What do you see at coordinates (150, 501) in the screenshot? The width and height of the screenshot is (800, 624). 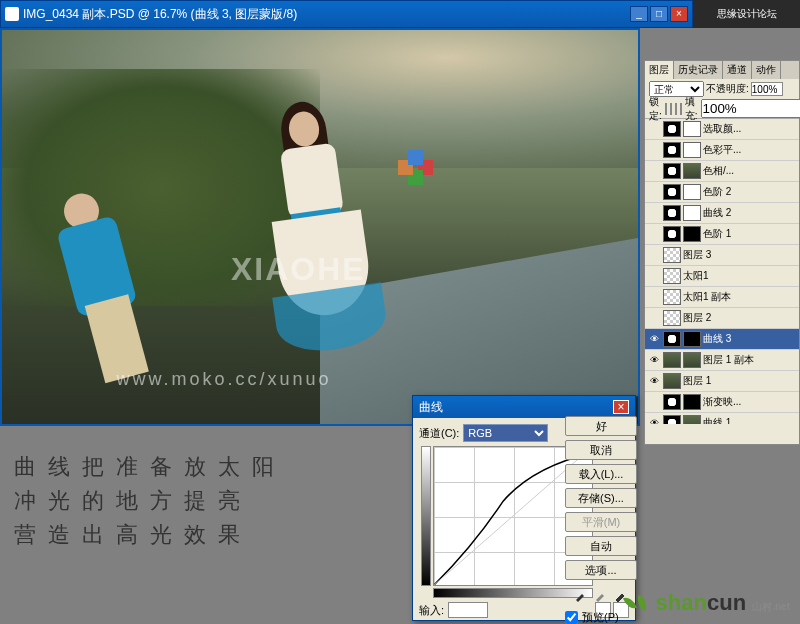 I see `instruction-line-2: 冲光的地方提亮` at bounding box center [150, 501].